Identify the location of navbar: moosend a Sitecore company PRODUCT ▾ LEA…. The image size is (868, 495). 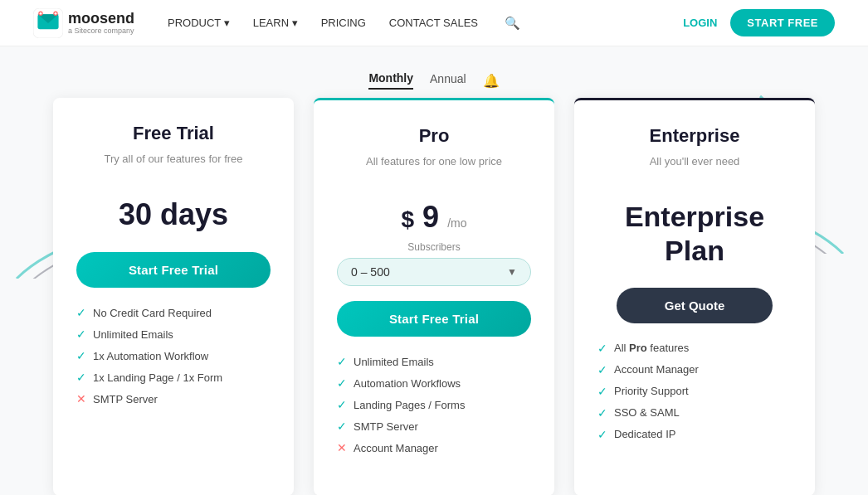
(434, 23).